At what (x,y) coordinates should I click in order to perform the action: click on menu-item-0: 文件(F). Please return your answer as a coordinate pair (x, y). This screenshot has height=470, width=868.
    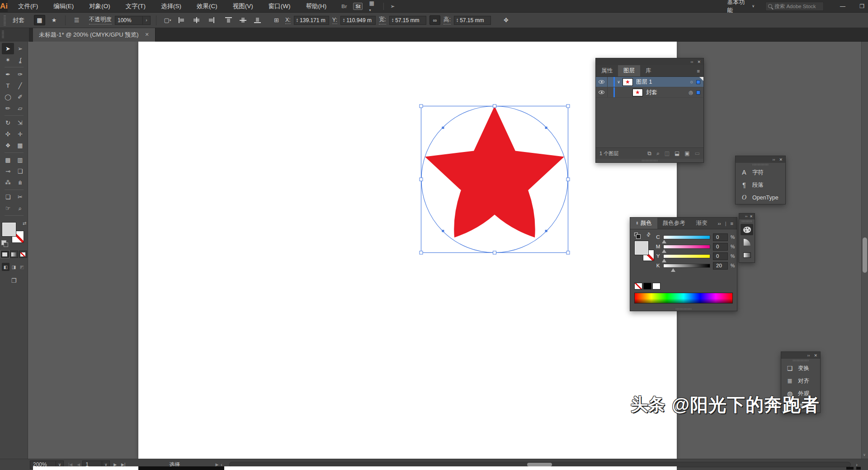
    Looking at the image, I should click on (28, 6).